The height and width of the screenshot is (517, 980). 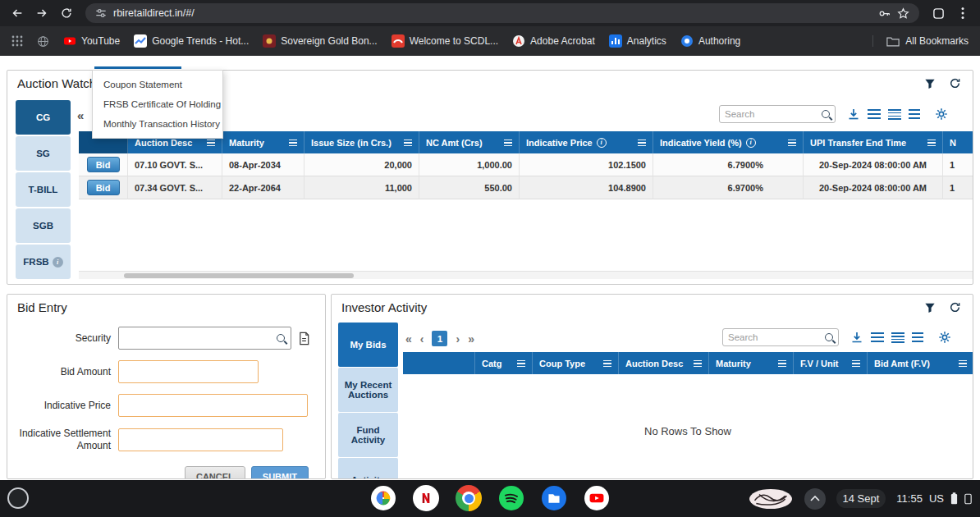 I want to click on back-icon, so click(x=17, y=13).